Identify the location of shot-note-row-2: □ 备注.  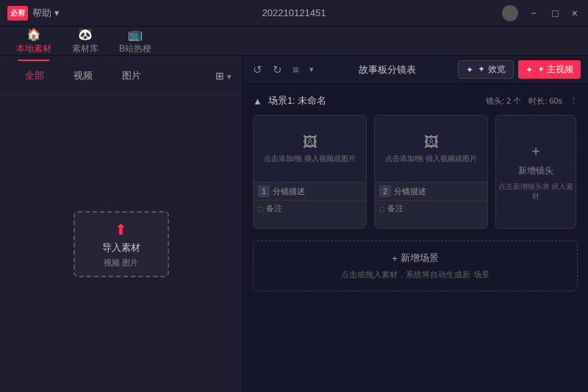
(431, 208).